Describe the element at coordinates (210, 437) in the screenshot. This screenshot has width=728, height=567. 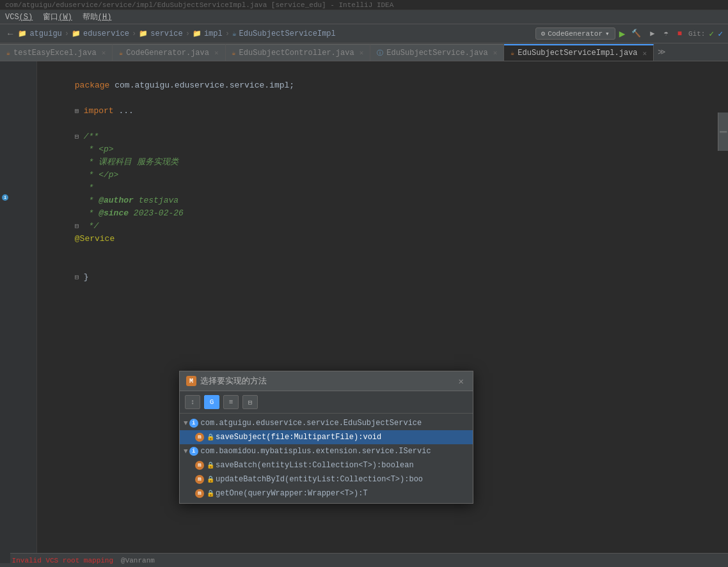
I see `lock-icon-1: 🔒` at that location.